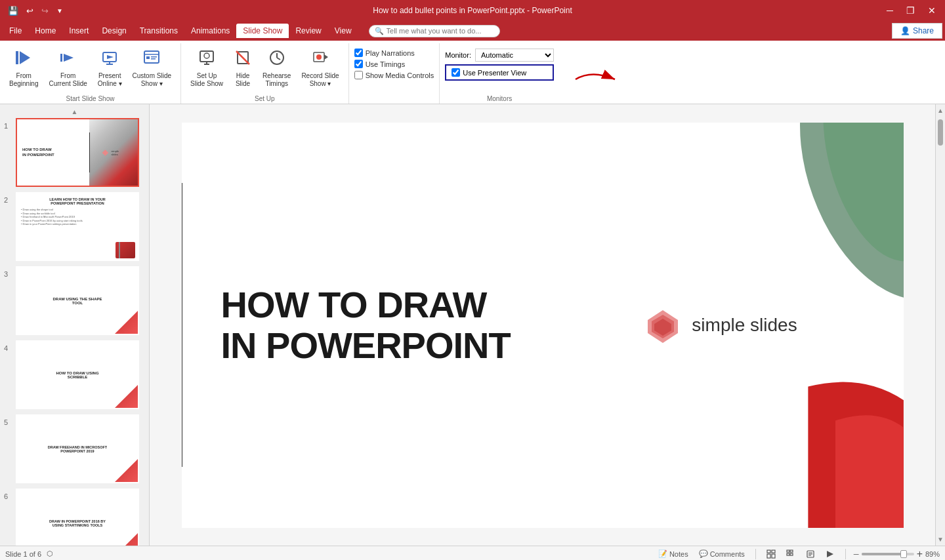  I want to click on reading-view-btn, so click(810, 554).